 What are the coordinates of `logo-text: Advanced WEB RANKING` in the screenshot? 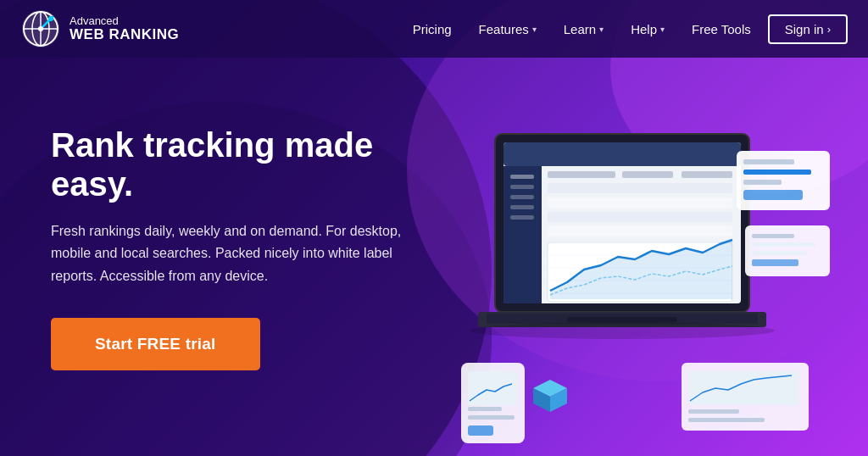 It's located at (124, 29).